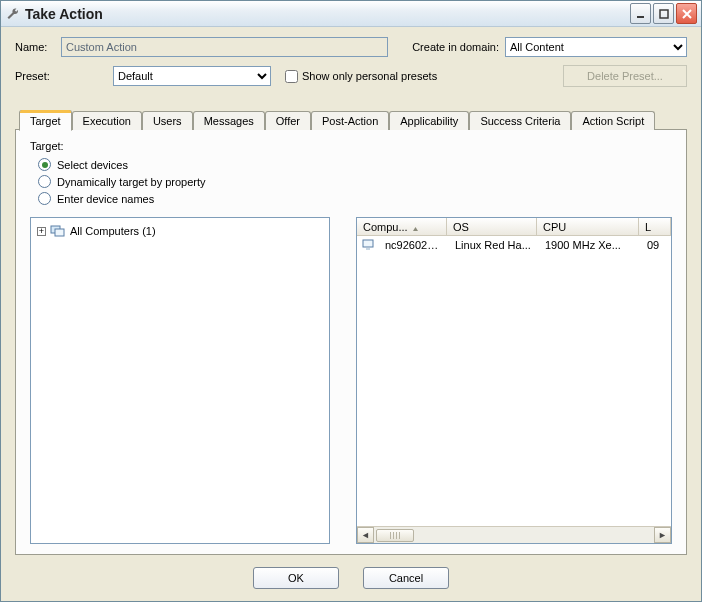  I want to click on radio-label: Select devices, so click(92, 165).